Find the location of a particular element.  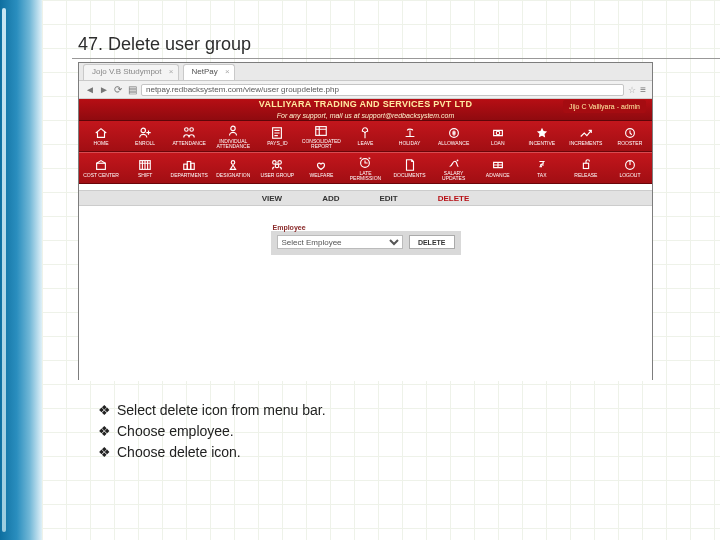

designation-icon: DESIGNATION is located at coordinates (233, 168).